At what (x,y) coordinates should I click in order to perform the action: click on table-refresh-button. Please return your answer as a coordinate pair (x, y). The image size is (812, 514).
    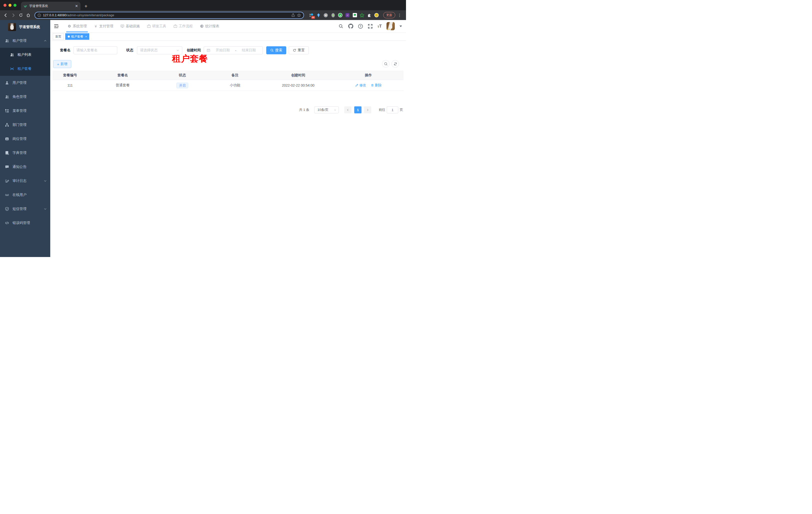
    Looking at the image, I should click on (395, 64).